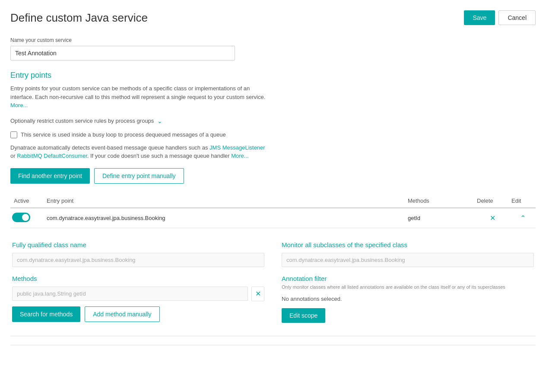 The height and width of the screenshot is (392, 546). What do you see at coordinates (82, 121) in the screenshot?
I see `restrict-label: Optionally restrict custom service rules…` at bounding box center [82, 121].